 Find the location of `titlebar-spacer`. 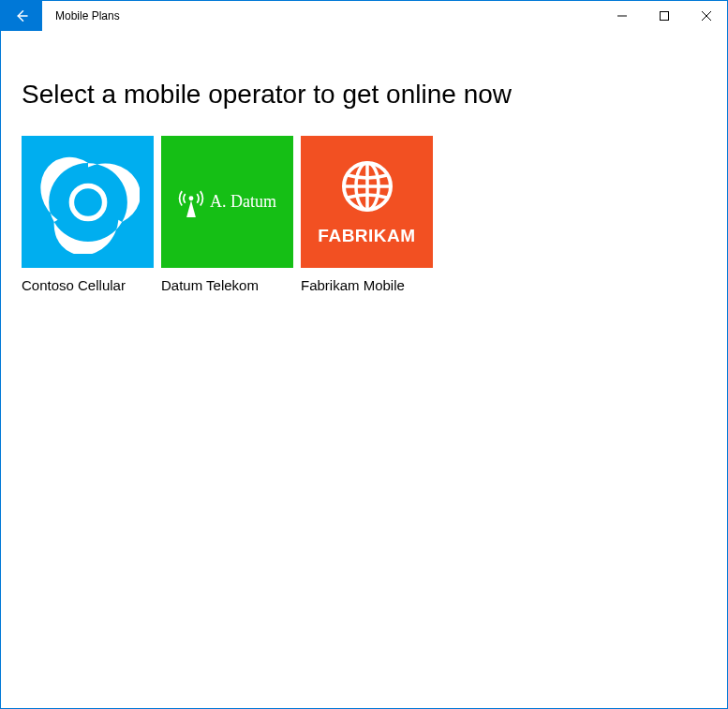

titlebar-spacer is located at coordinates (360, 16).